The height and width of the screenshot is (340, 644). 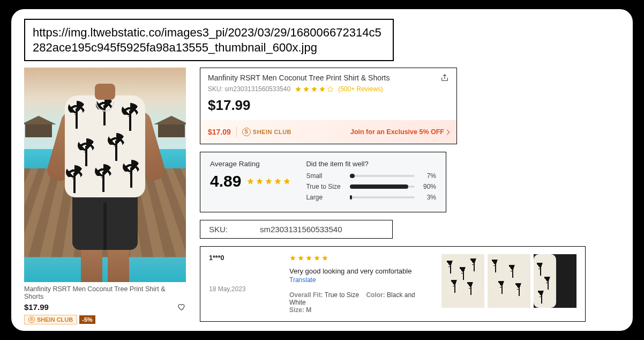 I want to click on translate-link: Translate, so click(x=357, y=280).